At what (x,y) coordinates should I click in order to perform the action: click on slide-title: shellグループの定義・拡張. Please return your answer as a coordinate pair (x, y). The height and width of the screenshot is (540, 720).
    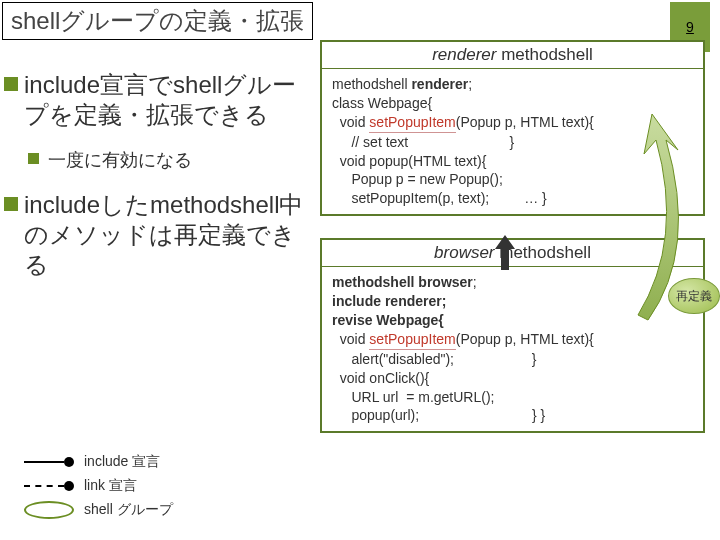
    Looking at the image, I should click on (158, 21).